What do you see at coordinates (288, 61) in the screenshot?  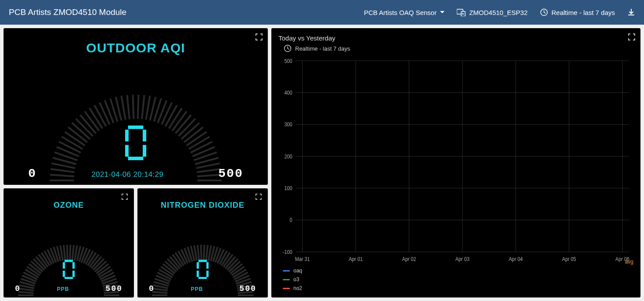 I see `svg-text: 500` at bounding box center [288, 61].